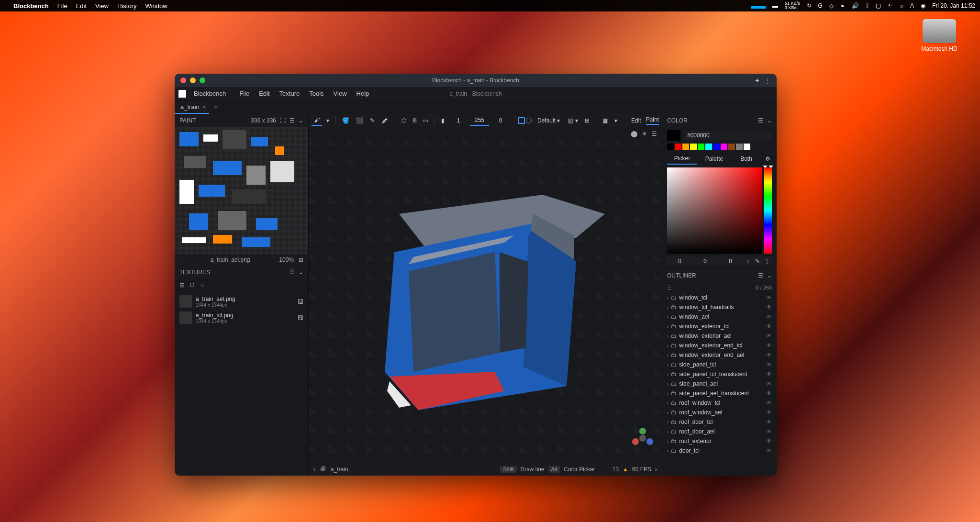 This screenshot has height=522, width=980. Describe the element at coordinates (102, 6) in the screenshot. I see `menu-view: View` at that location.